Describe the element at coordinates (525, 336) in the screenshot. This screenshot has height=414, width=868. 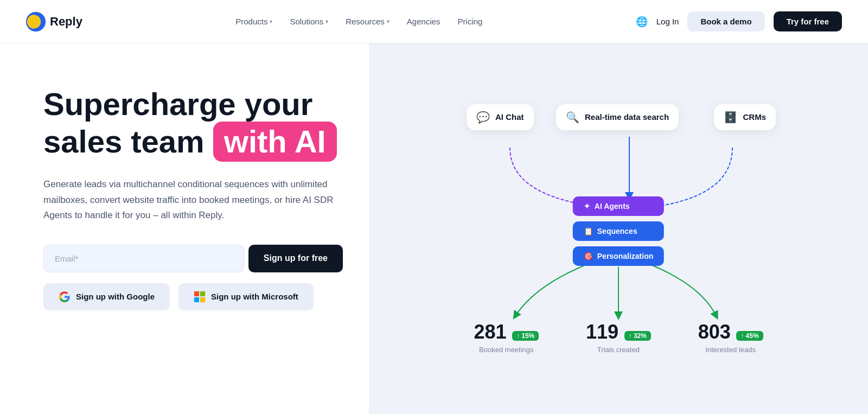
I see `stat1-badge: ↑ 15%` at that location.